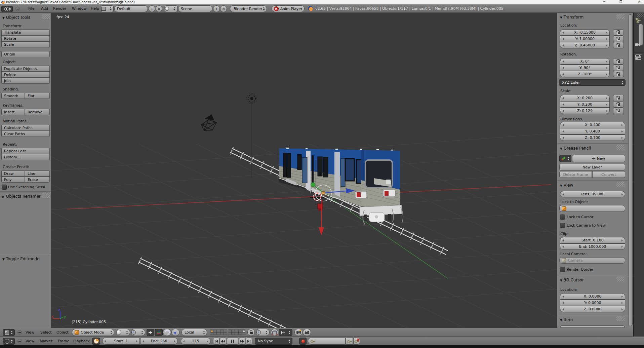 This screenshot has width=644, height=348. What do you see at coordinates (593, 240) in the screenshot?
I see `clip-start-field: Start: 0.100` at bounding box center [593, 240].